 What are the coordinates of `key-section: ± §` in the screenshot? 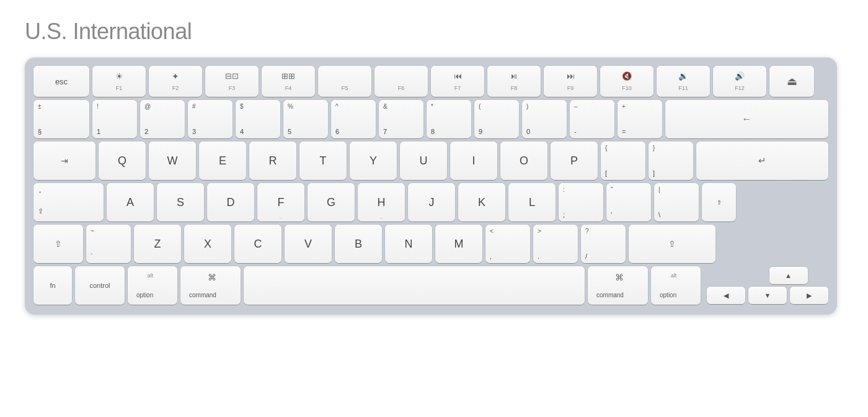 It's located at (61, 119).